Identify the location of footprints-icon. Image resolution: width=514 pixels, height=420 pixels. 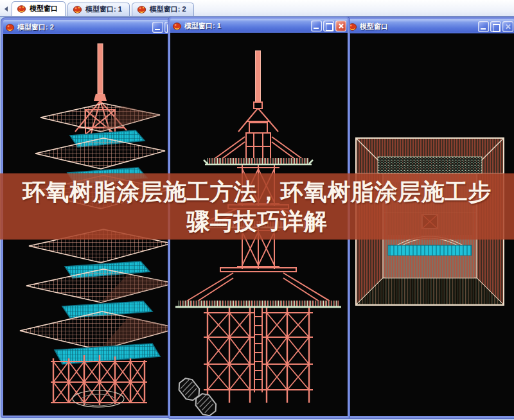
(198, 396).